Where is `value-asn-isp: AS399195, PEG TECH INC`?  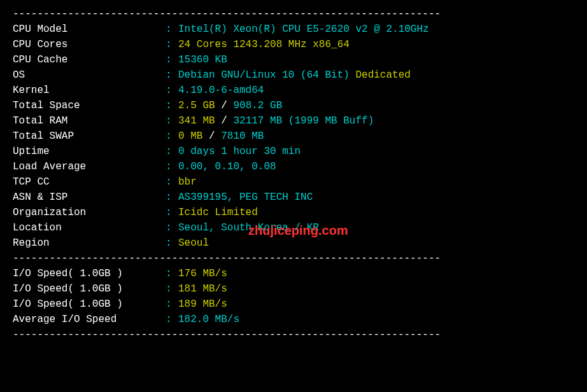 value-asn-isp: AS399195, PEG TECH INC is located at coordinates (376, 197).